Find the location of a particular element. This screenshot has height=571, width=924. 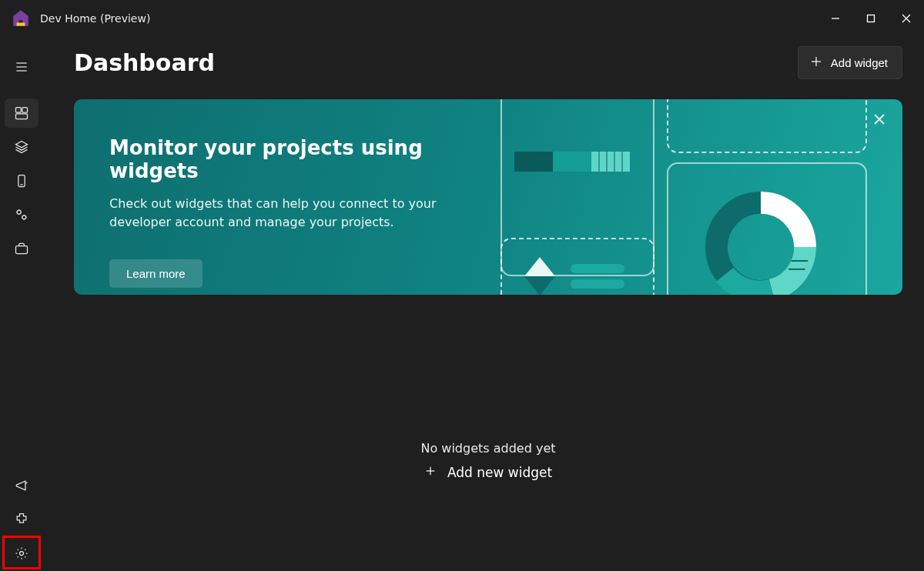

sidebar-item-device is located at coordinates (22, 181).